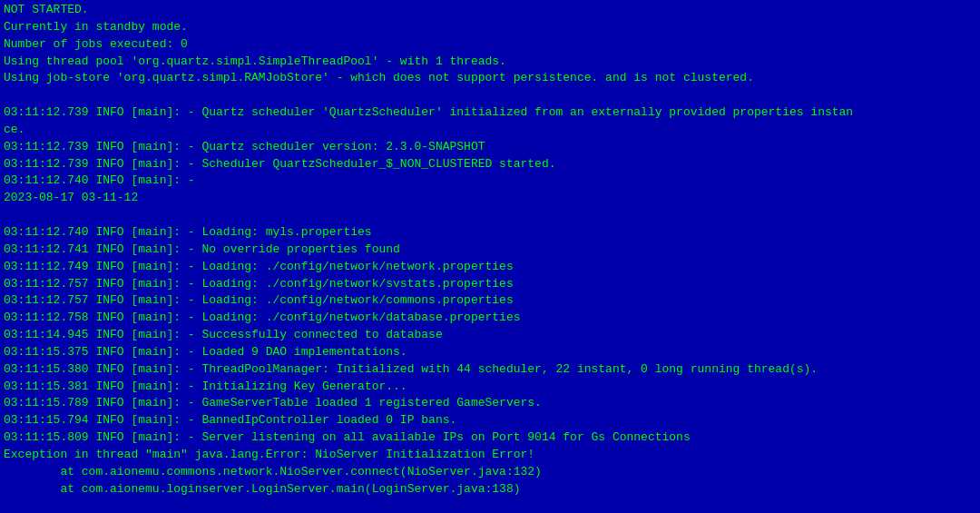 Image resolution: width=980 pixels, height=513 pixels. Describe the element at coordinates (490, 27) in the screenshot. I see `terminal-line: Currently in standby mode.` at that location.